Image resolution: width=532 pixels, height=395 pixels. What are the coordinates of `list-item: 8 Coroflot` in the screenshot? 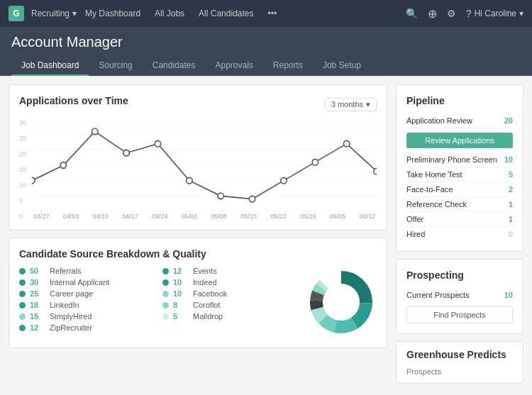 It's located at (231, 305).